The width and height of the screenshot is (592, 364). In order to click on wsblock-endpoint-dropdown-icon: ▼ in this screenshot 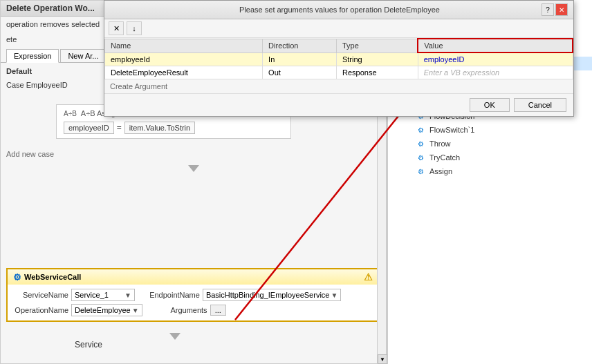, I will do `click(334, 296)`.